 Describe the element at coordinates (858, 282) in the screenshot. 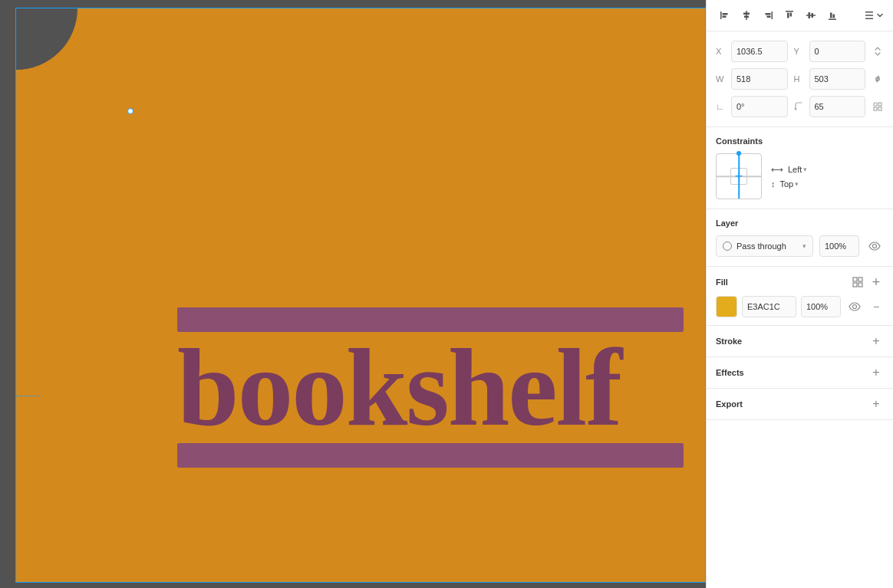

I see `fill-grid-button` at that location.